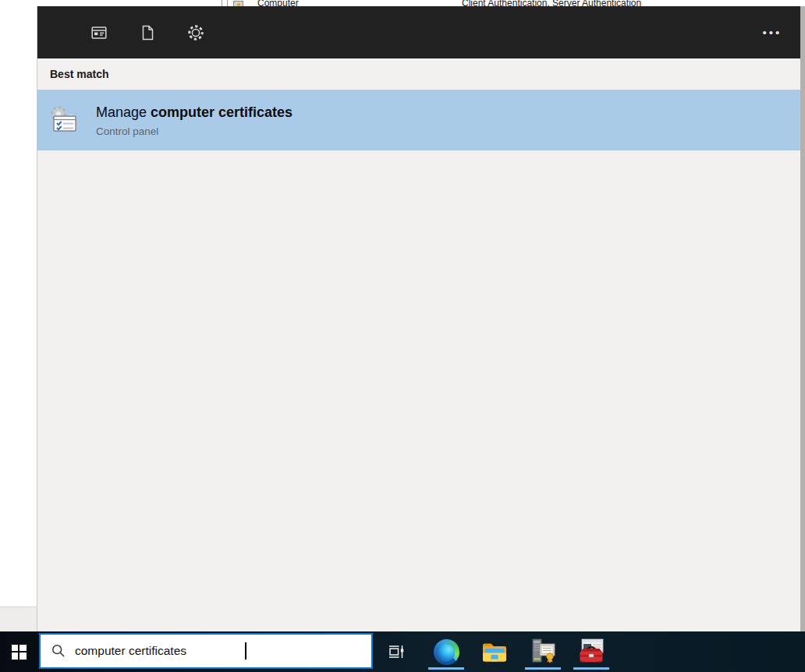 The height and width of the screenshot is (672, 805). What do you see at coordinates (543, 652) in the screenshot?
I see `certificate-manager-icon` at bounding box center [543, 652].